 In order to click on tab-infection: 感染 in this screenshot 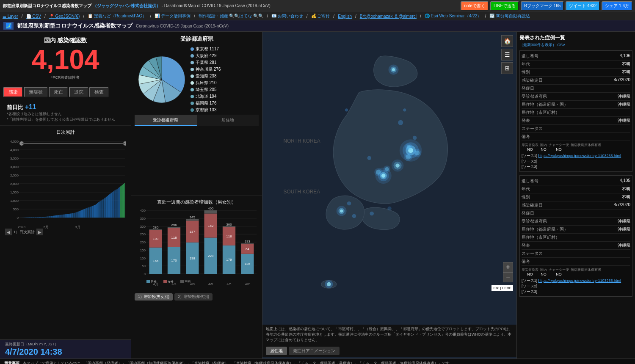, I will do `click(13, 92)`.